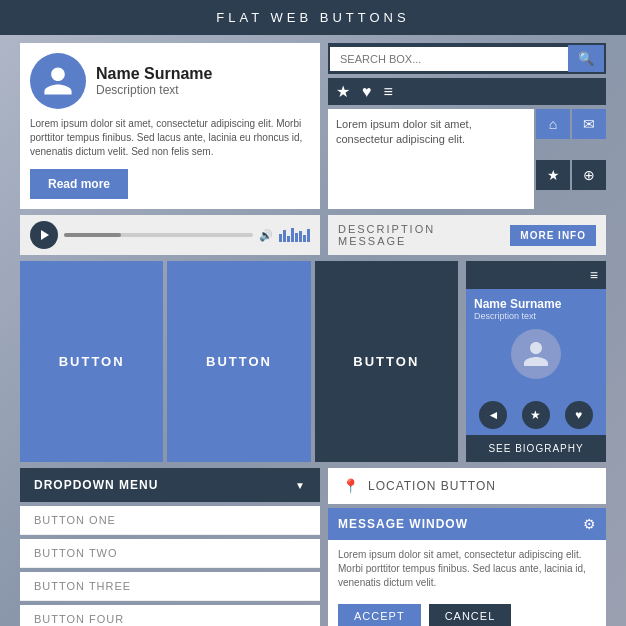 This screenshot has height=626, width=626. What do you see at coordinates (96, 485) in the screenshot?
I see `dropdown-label: DROPDOWN MENU` at bounding box center [96, 485].